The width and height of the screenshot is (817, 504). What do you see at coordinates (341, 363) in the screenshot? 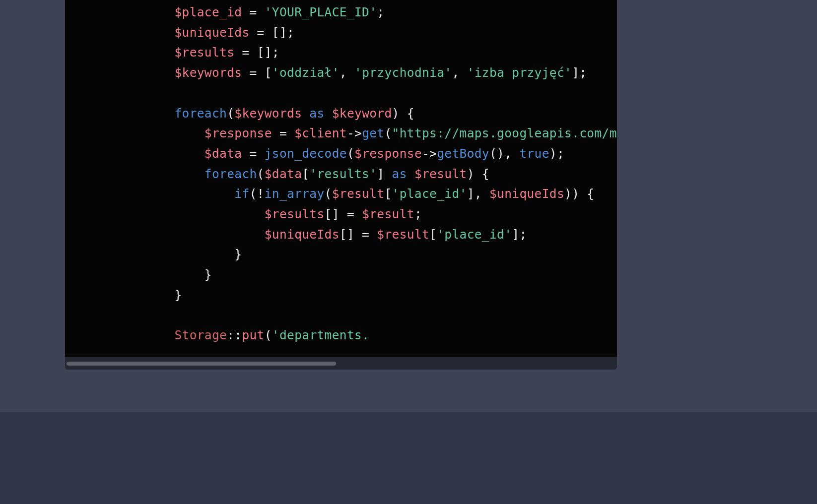
I see `horizontal-scrollbar-track` at bounding box center [341, 363].